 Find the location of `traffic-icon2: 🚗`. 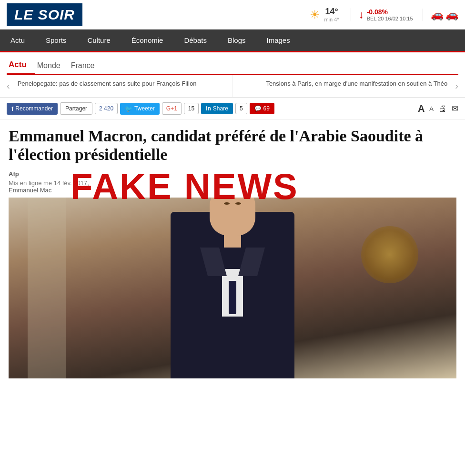

traffic-icon2: 🚗 is located at coordinates (452, 14).